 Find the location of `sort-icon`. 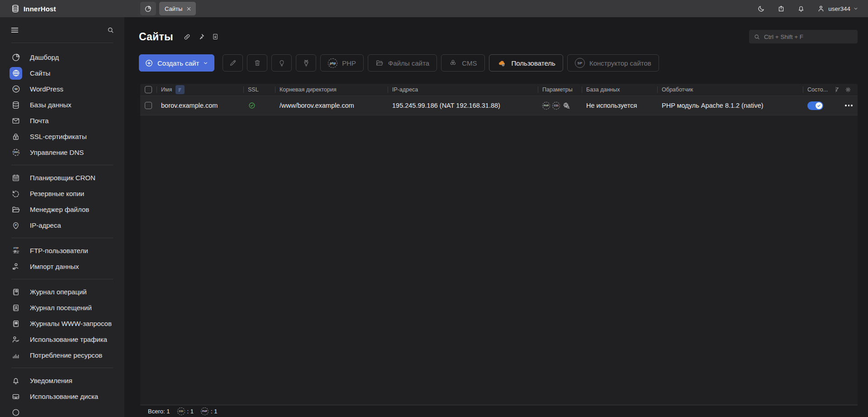

sort-icon is located at coordinates (180, 90).